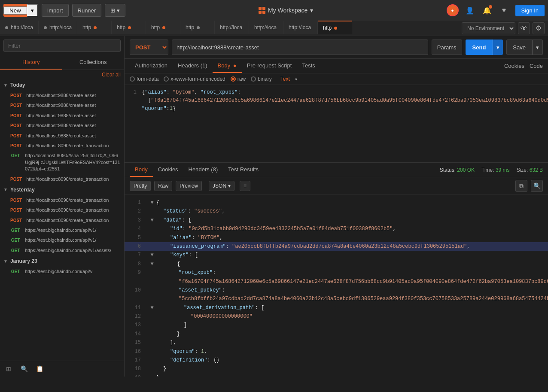 Image resolution: width=548 pixels, height=392 pixels. What do you see at coordinates (163, 186) in the screenshot?
I see `raw-button: Raw` at bounding box center [163, 186].